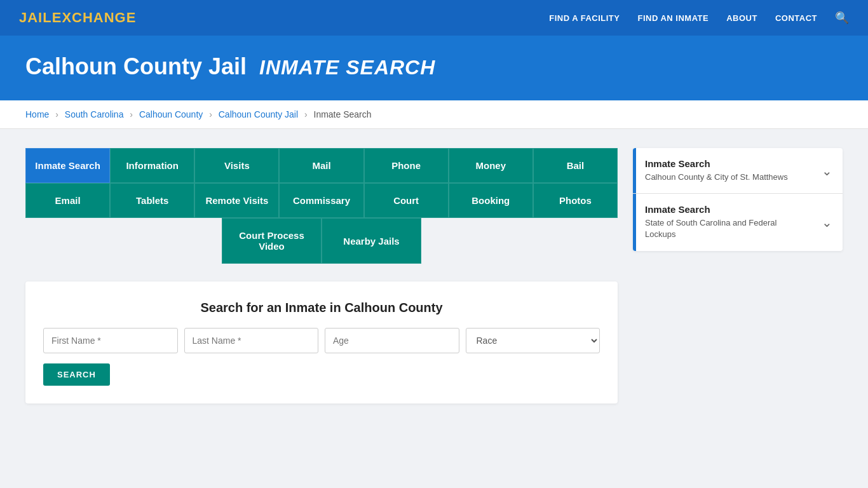 This screenshot has width=868, height=488. What do you see at coordinates (724, 170) in the screenshot?
I see `sidebar-item-content-1: Inmate Search Calhoun County & City of S…` at bounding box center [724, 170].